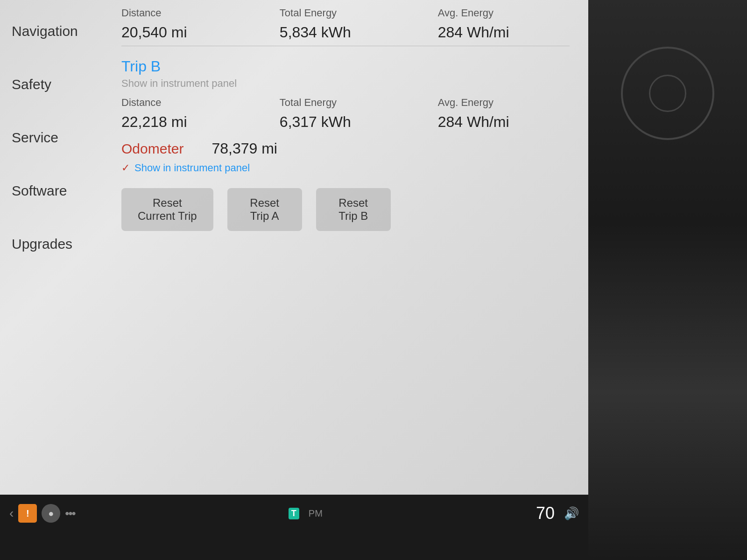  Describe the element at coordinates (359, 122) in the screenshot. I see `trip-b-total-energy-value: 6,317 kWh` at that location.